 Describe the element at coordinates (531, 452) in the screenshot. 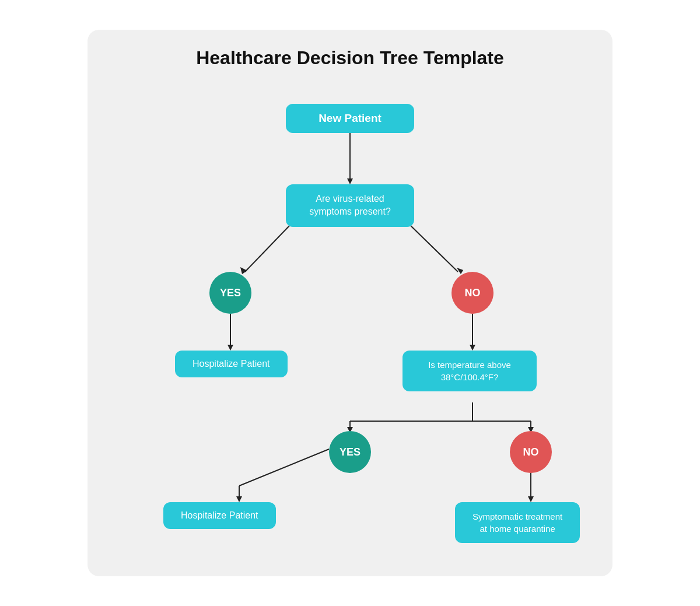

I see `no2-label: NO` at that location.